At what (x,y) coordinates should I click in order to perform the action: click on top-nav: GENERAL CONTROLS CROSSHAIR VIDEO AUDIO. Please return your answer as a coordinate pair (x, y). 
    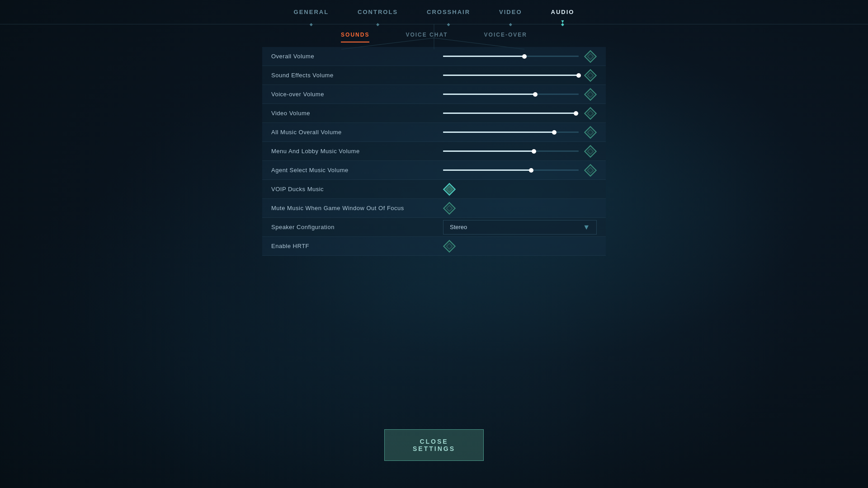
    Looking at the image, I should click on (434, 12).